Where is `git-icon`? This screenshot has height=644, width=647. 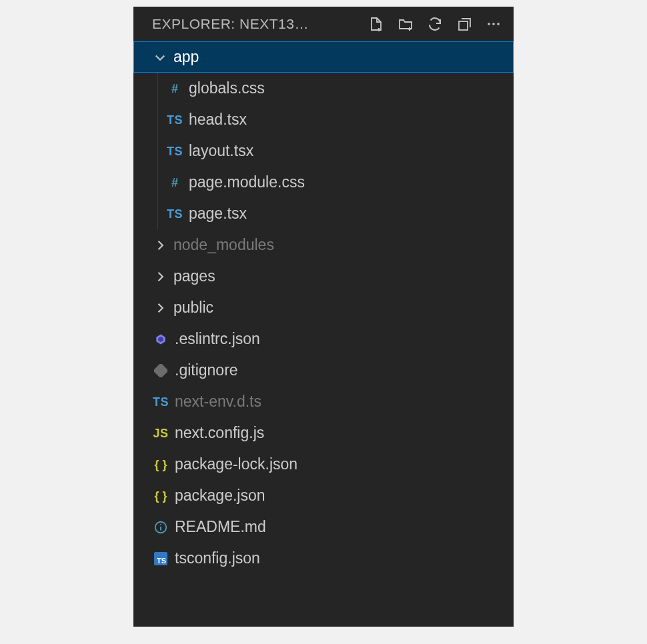 git-icon is located at coordinates (161, 371).